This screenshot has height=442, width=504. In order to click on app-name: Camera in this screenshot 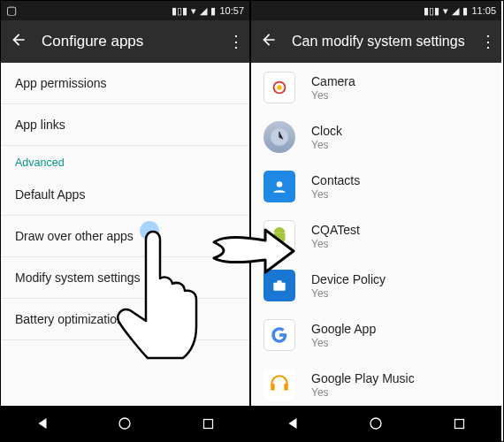, I will do `click(333, 81)`.